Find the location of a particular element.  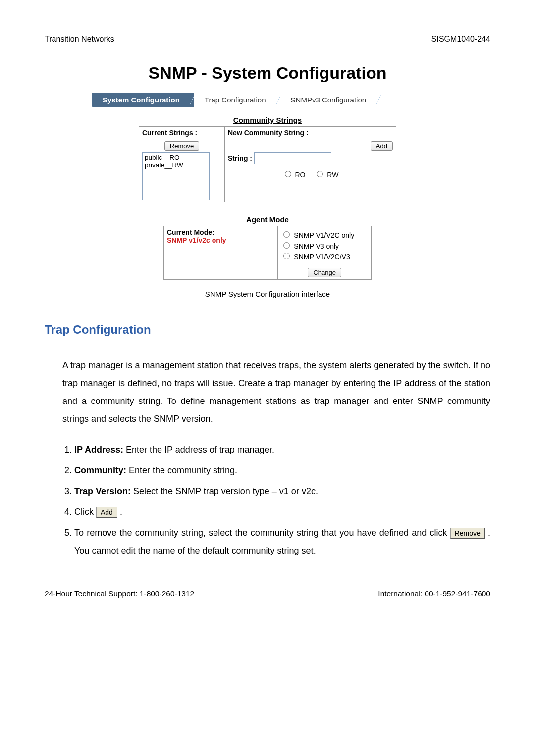

header-left: Transition Networks is located at coordinates (79, 39).